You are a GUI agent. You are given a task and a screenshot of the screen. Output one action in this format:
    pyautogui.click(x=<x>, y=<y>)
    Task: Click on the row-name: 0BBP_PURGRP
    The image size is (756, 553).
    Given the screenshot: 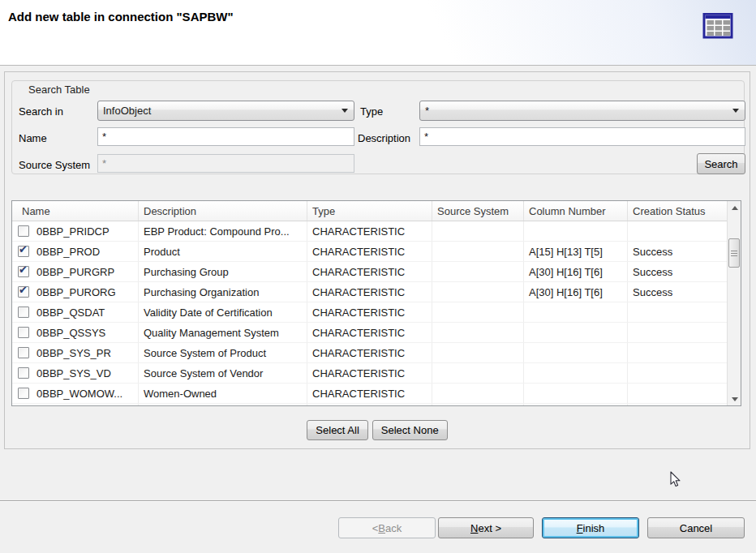 What is the action you would take?
    pyautogui.click(x=75, y=272)
    